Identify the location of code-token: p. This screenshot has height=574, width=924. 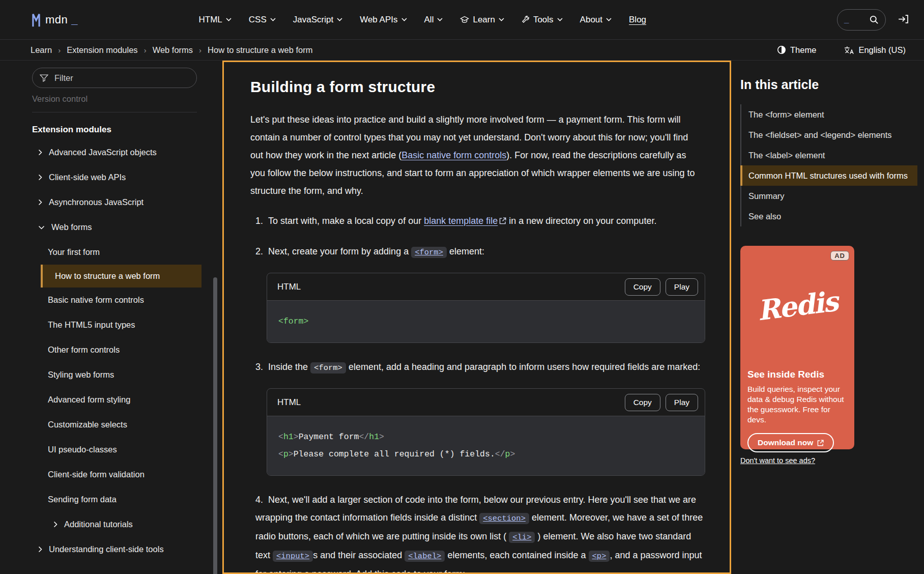
(508, 454).